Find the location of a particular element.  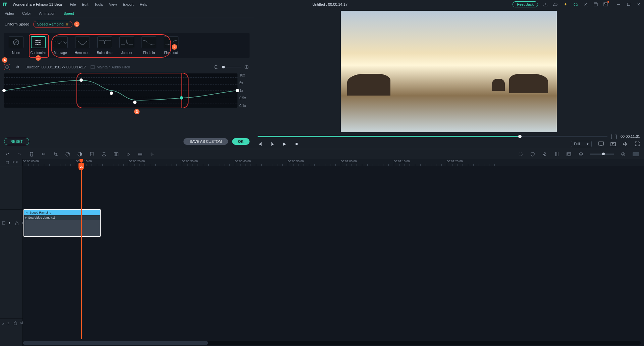

feedback-button: FeedBack is located at coordinates (525, 4).